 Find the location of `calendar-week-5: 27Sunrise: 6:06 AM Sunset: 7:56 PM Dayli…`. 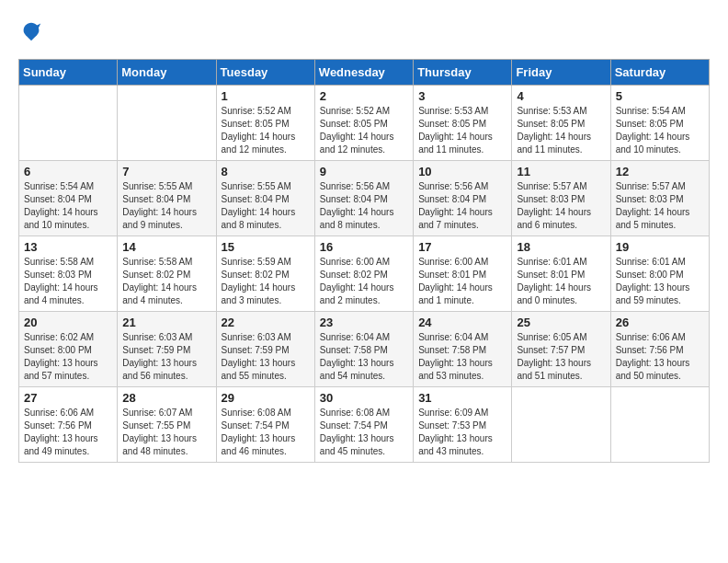

calendar-week-5: 27Sunrise: 6:06 AM Sunset: 7:56 PM Dayli… is located at coordinates (364, 425).